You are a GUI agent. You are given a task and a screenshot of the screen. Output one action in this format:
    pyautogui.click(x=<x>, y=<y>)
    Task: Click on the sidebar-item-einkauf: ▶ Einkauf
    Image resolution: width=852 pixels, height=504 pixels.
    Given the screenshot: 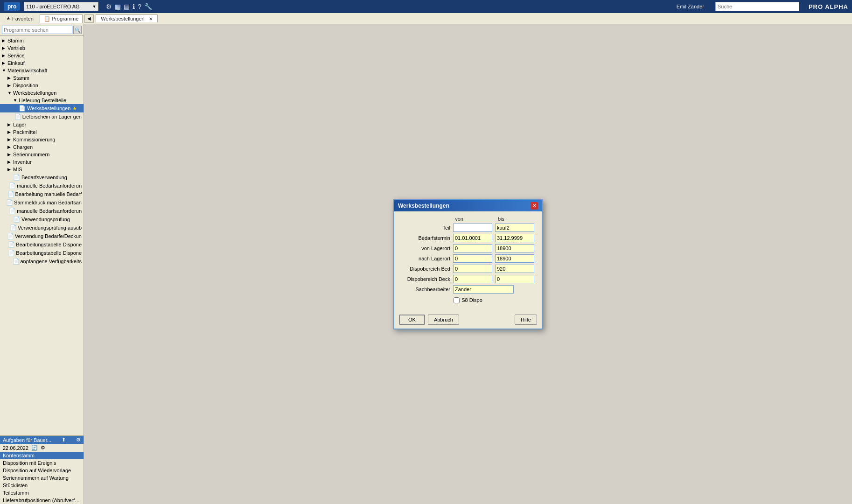 What is the action you would take?
    pyautogui.click(x=42, y=63)
    